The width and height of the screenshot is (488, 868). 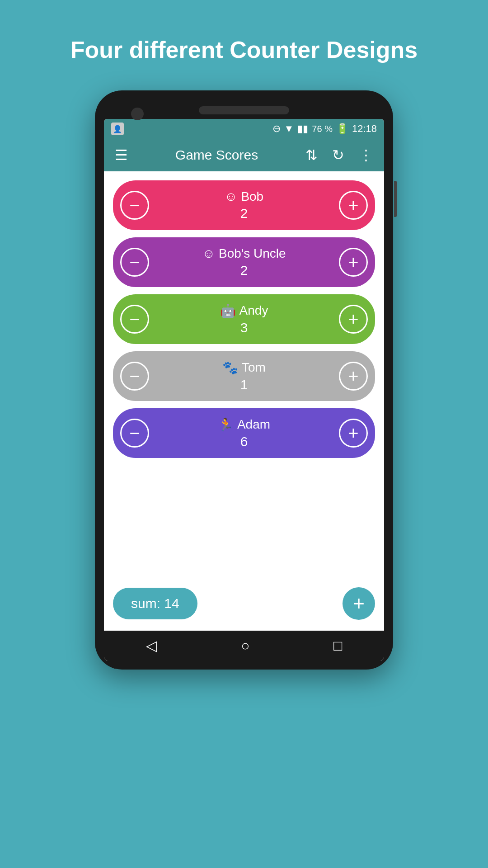 What do you see at coordinates (244, 109) in the screenshot?
I see `phone-top-bar` at bounding box center [244, 109].